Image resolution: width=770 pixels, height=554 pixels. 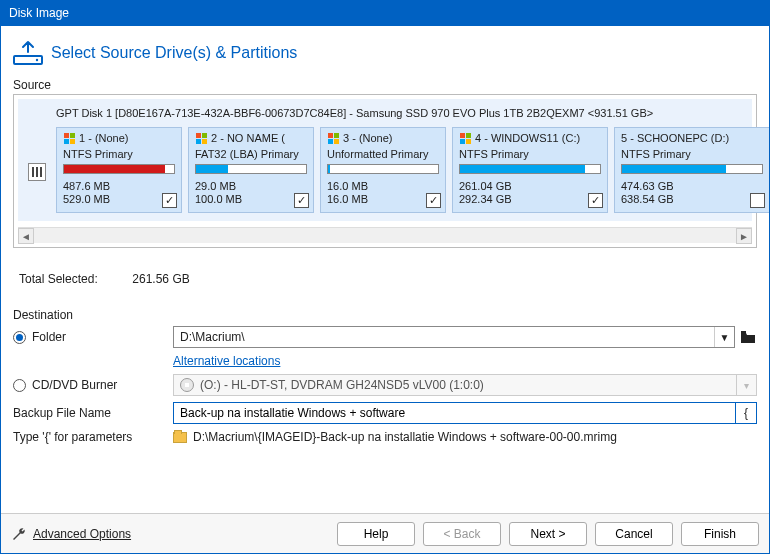 I want to click on total-selected-value: 261.56 GB, so click(x=160, y=279).